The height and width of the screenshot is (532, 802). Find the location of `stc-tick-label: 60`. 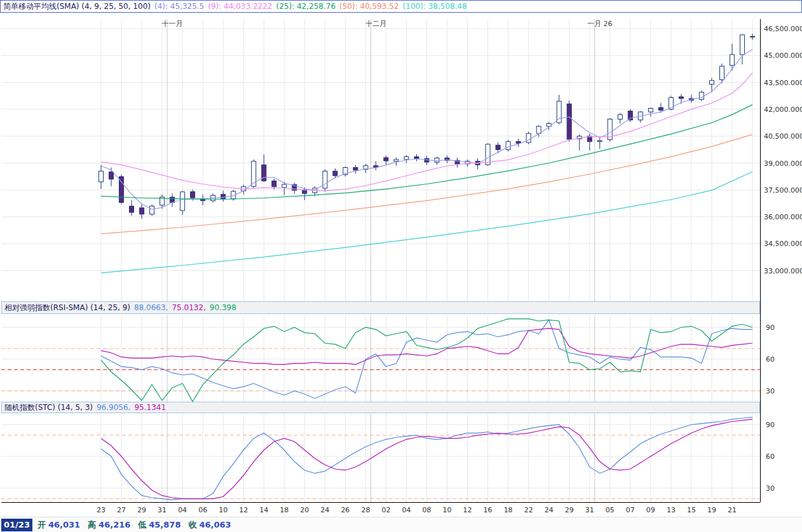

stc-tick-label: 60 is located at coordinates (770, 456).